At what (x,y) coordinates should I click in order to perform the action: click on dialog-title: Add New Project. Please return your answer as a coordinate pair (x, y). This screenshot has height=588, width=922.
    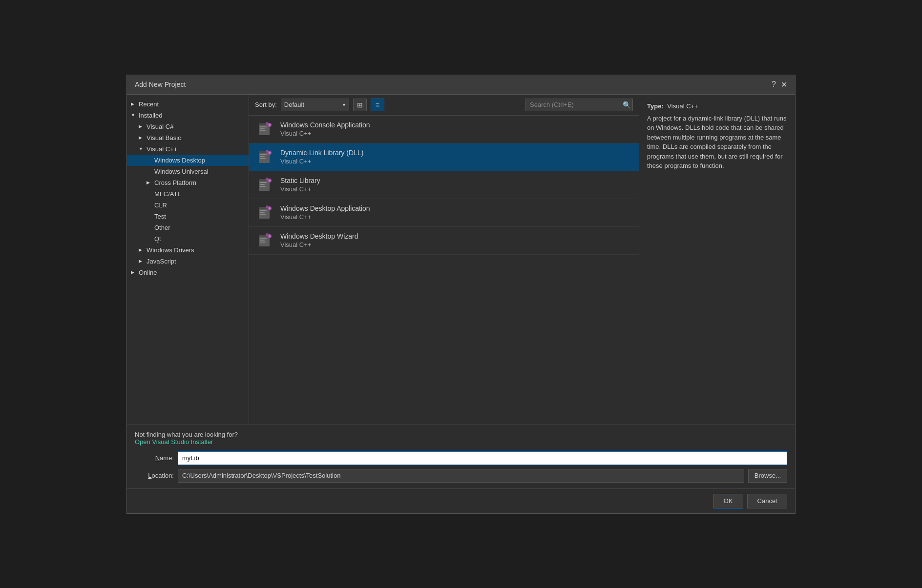
    Looking at the image, I should click on (160, 84).